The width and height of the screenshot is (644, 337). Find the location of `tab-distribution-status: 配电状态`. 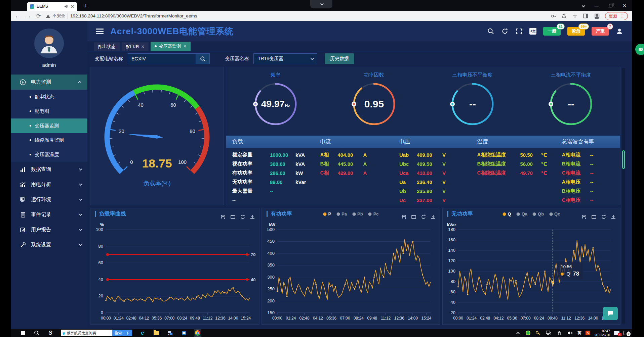

tab-distribution-status: 配电状态 is located at coordinates (107, 47).